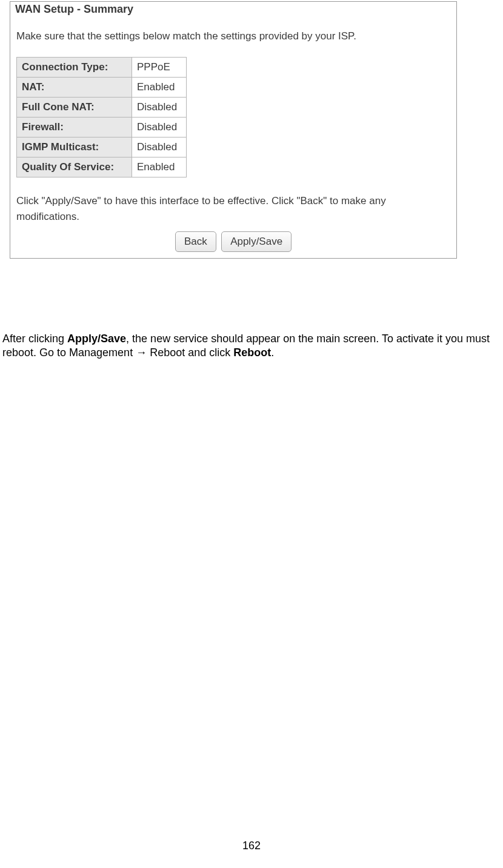 The height and width of the screenshot is (868, 503). What do you see at coordinates (102, 167) in the screenshot?
I see `table-row: Quality Of Service: Enabled` at bounding box center [102, 167].